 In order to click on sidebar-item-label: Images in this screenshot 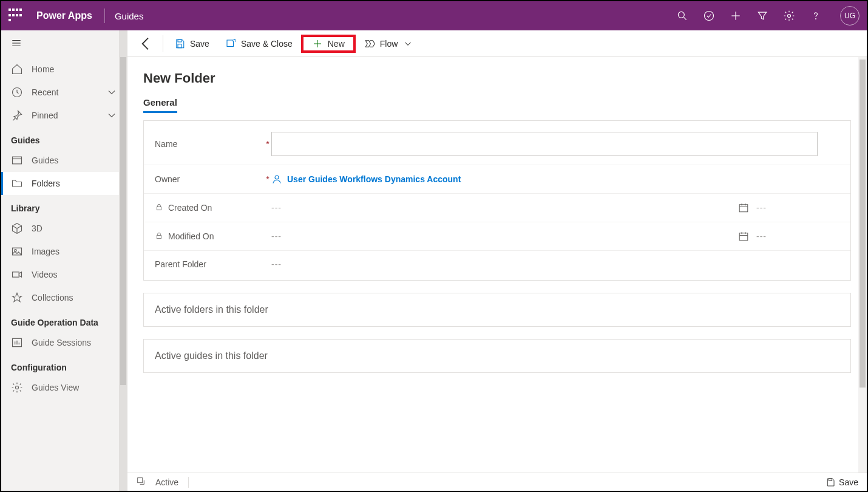, I will do `click(46, 251)`.